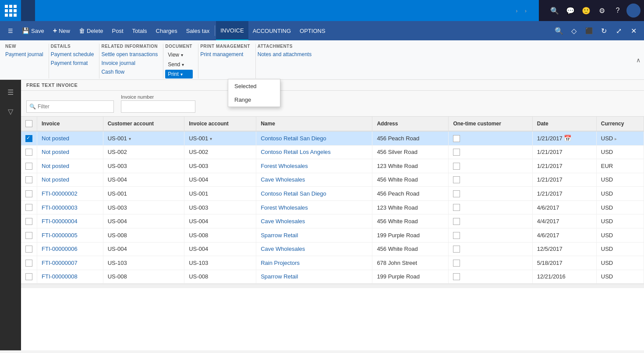  I want to click on print-range-option: Range, so click(254, 100).